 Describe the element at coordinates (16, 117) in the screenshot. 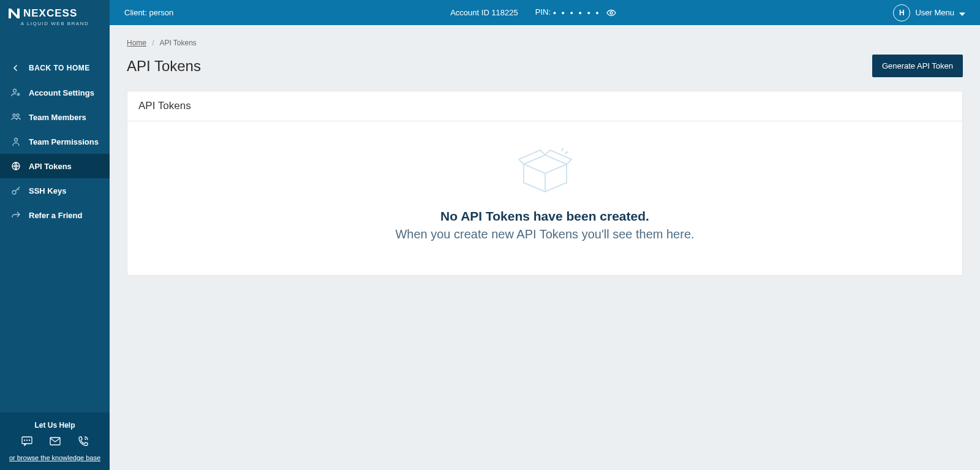

I see `users-icon` at that location.